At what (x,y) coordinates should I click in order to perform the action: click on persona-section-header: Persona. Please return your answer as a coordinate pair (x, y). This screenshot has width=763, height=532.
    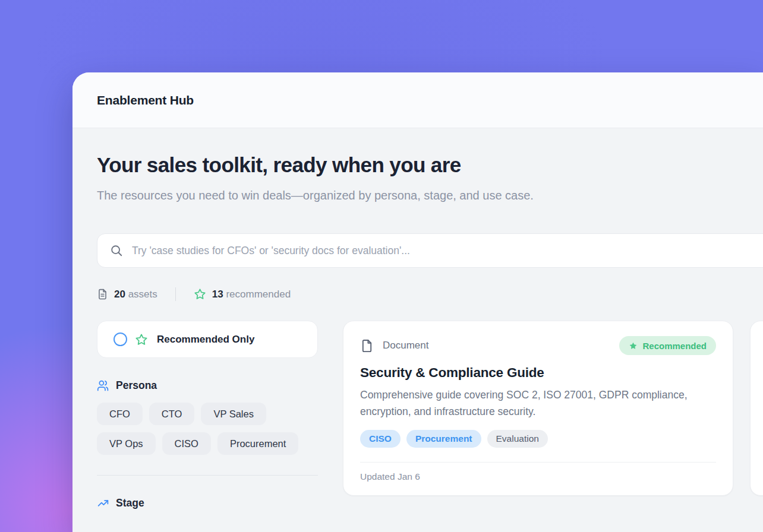
    Looking at the image, I should click on (207, 386).